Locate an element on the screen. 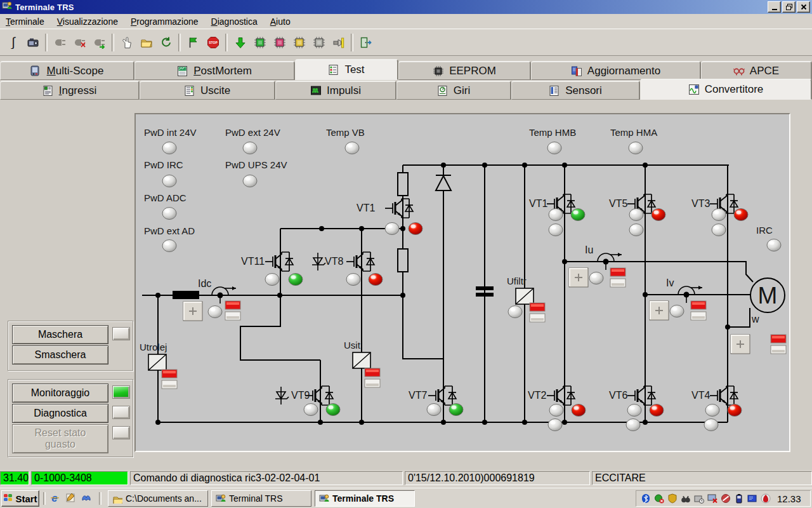  close-button is located at coordinates (803, 7).